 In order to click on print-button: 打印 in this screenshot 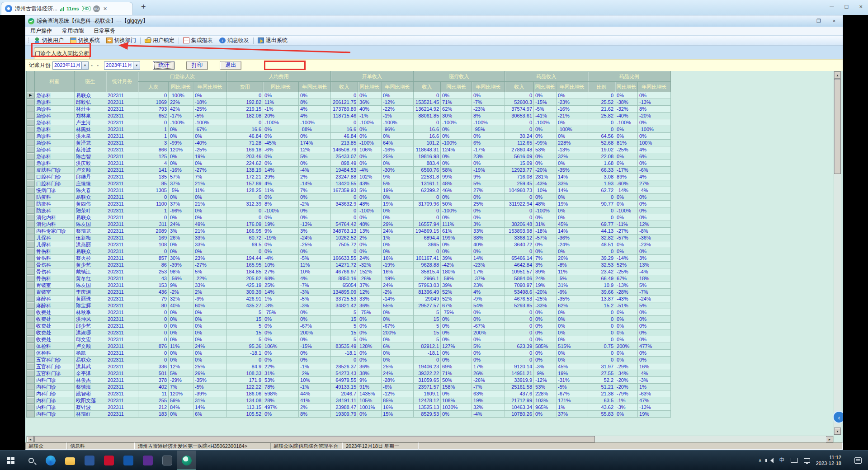, I will do `click(197, 66)`.